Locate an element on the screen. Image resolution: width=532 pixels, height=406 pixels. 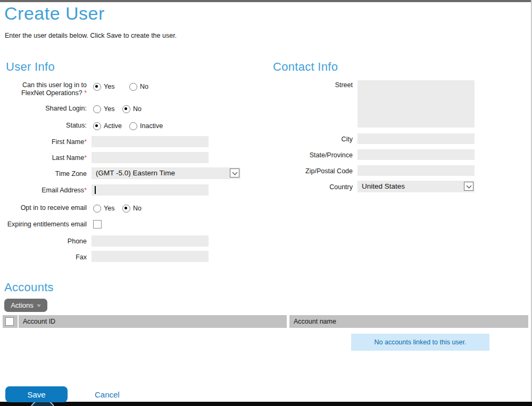
last-name-label-text: Last Name is located at coordinates (68, 158).